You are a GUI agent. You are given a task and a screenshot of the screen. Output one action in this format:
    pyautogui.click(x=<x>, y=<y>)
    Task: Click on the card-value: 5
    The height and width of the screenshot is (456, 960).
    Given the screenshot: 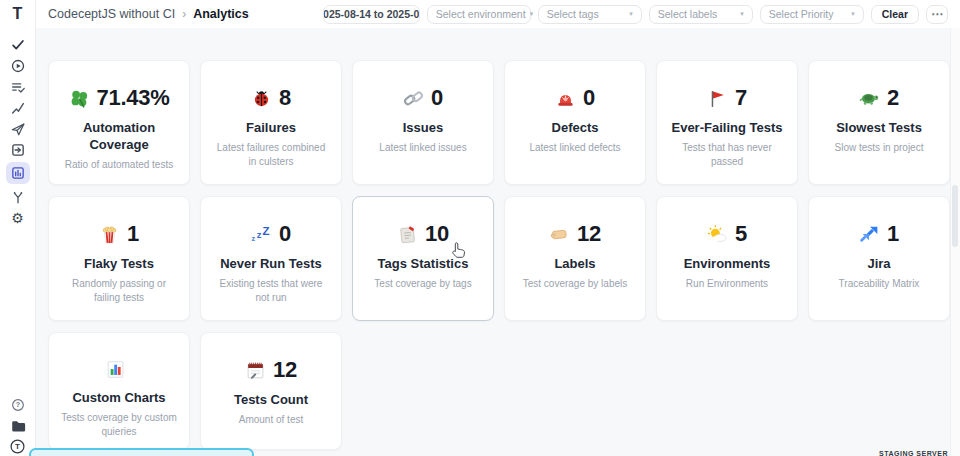 What is the action you would take?
    pyautogui.click(x=741, y=234)
    